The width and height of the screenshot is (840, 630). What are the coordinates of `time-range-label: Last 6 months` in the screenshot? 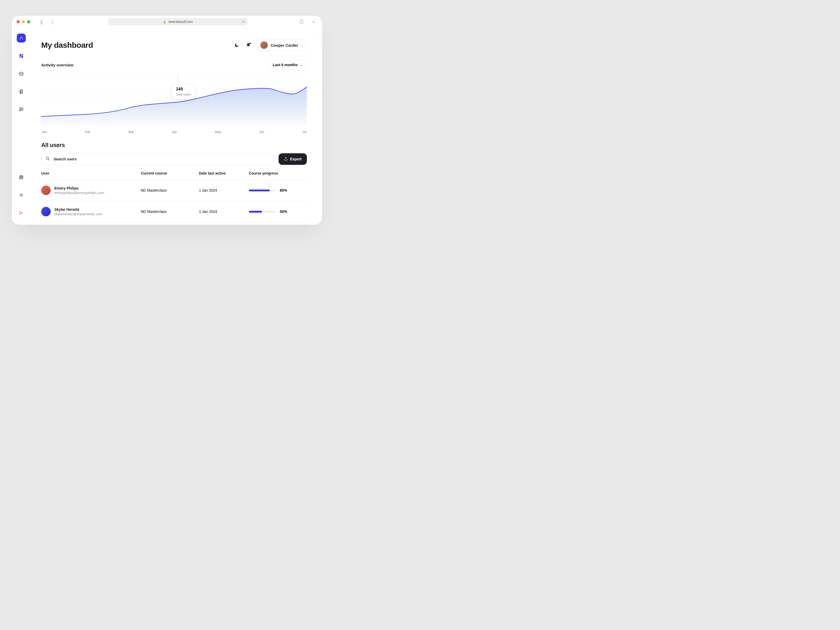 It's located at (285, 65).